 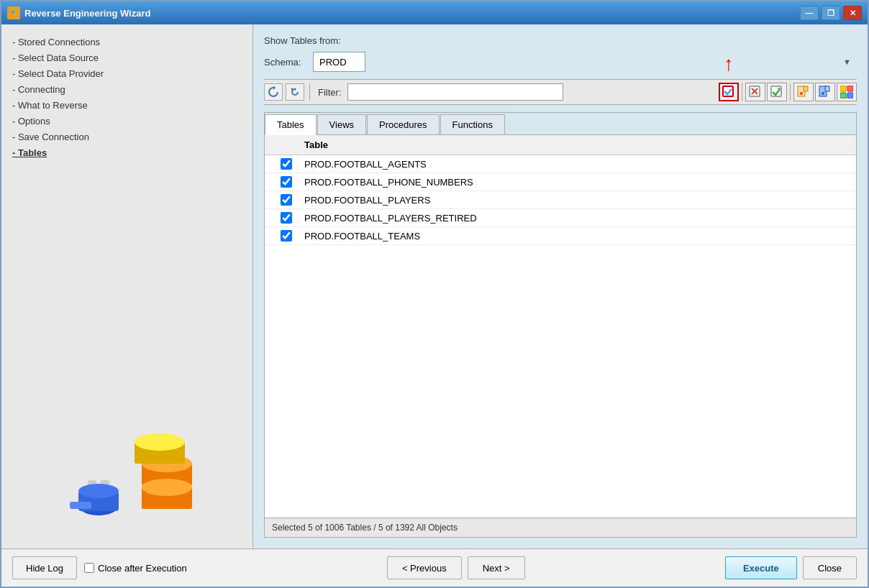 I want to click on toolbar-row: Filter: ... ↑, so click(x=560, y=92).